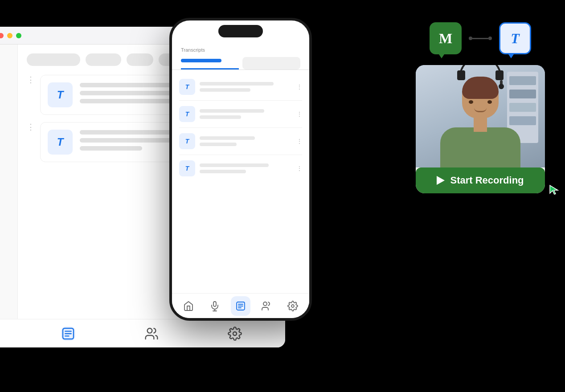 This screenshot has width=565, height=392. Describe the element at coordinates (2, 36) in the screenshot. I see `close-dot` at that location.